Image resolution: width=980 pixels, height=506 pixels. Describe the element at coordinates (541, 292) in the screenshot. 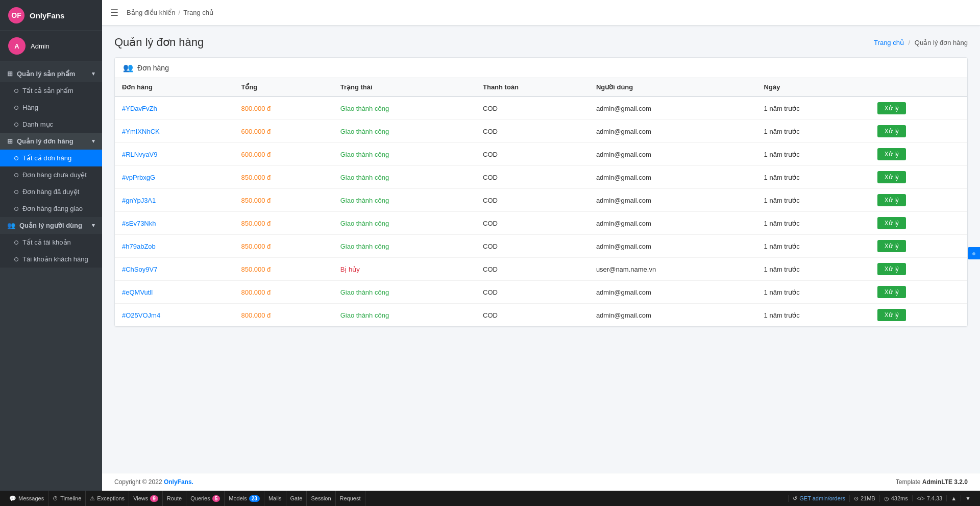

I see `table-row: #eQMVutll 800.000 đ Giao thành công COD …` at that location.